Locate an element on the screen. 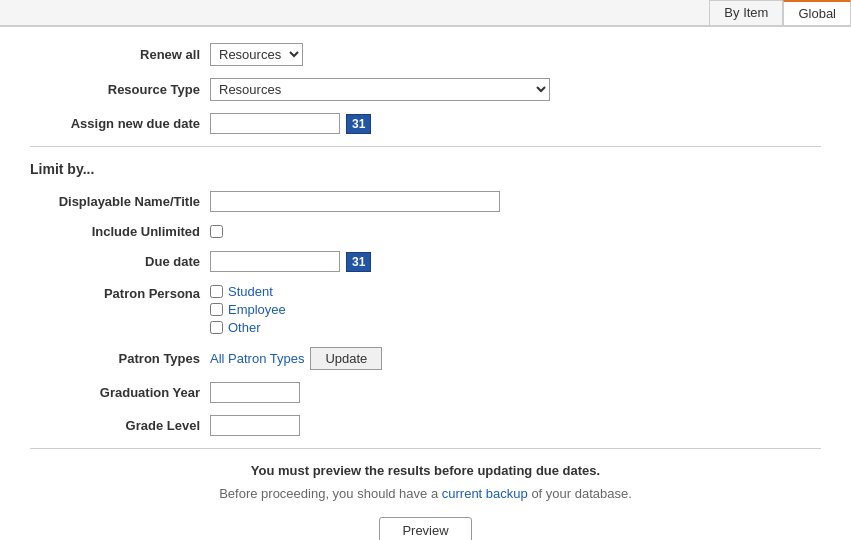 This screenshot has height=540, width=851. patron-persona-group: Student Employee Other is located at coordinates (248, 310).